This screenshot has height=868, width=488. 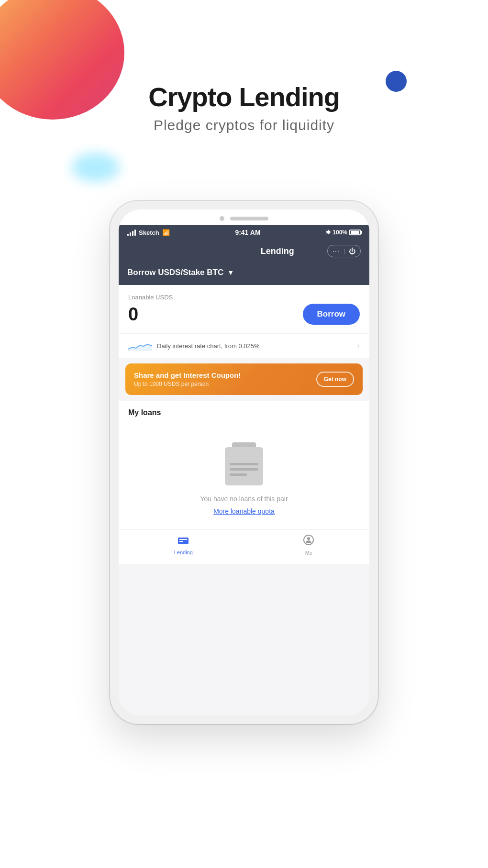 I want to click on page-header: Crypto Lending Pledge cryptos for liquid…, so click(x=244, y=107).